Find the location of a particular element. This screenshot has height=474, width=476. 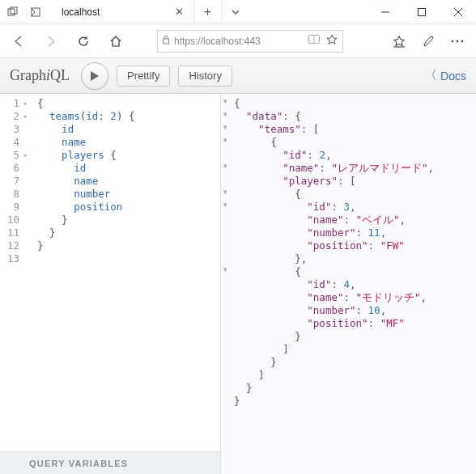

address-bar is located at coordinates (250, 41).